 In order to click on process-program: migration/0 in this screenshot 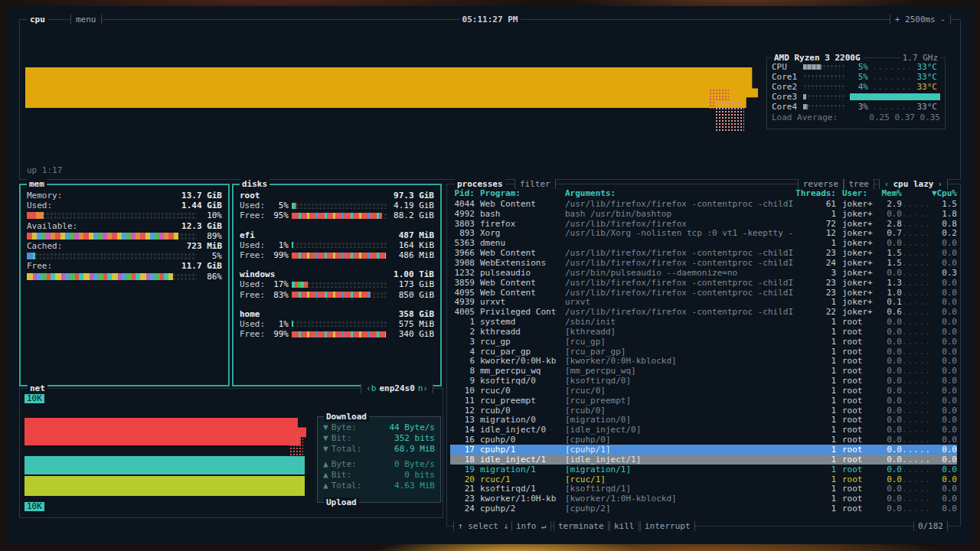, I will do `click(518, 419)`.